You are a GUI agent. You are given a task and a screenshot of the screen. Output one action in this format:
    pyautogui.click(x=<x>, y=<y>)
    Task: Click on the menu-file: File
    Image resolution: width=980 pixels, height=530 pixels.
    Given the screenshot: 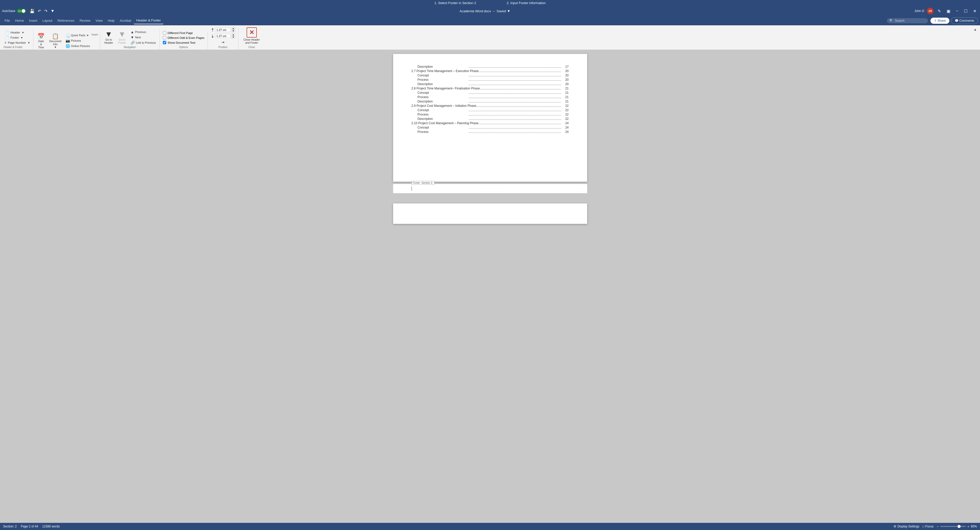 What is the action you would take?
    pyautogui.click(x=7, y=21)
    